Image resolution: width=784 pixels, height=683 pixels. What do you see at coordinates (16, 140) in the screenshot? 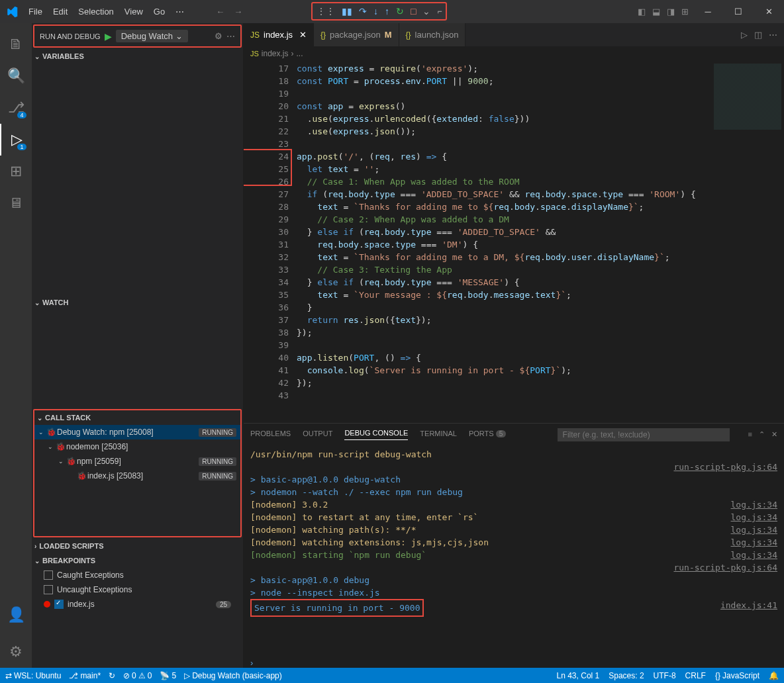
I see `debug-icon: ▷1` at bounding box center [16, 140].